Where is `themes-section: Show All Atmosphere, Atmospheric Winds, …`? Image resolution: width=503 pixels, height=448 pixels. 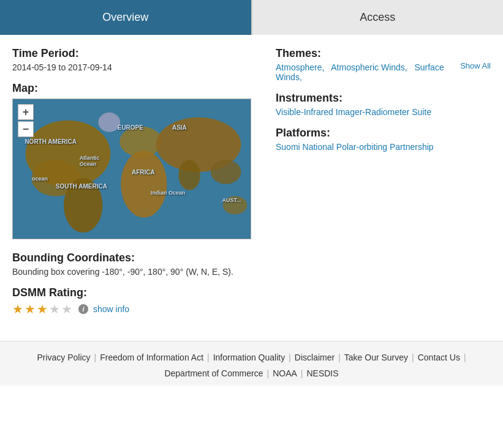
themes-section: Show All Atmosphere, Atmospheric Winds, … is located at coordinates (384, 72).